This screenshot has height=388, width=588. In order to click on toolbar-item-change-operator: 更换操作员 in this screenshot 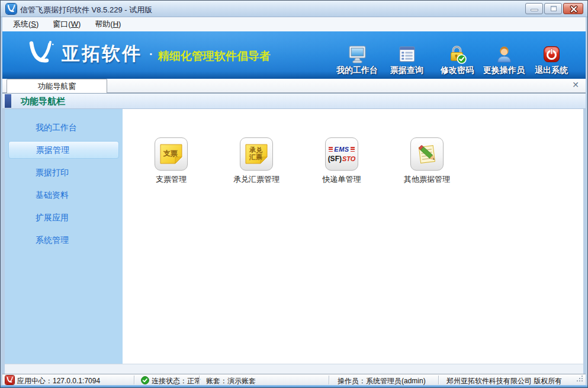, I will do `click(504, 60)`.